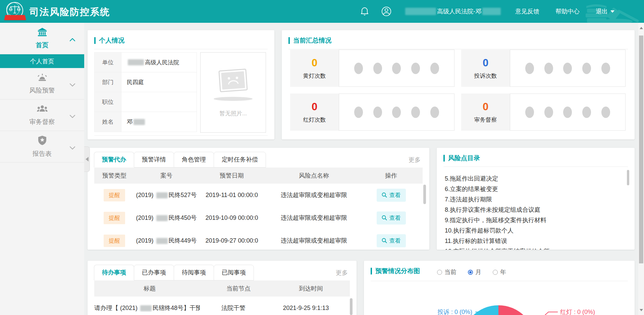 This screenshot has height=315, width=644. Describe the element at coordinates (154, 273) in the screenshot. I see `todo-tab: 已办事项` at that location.